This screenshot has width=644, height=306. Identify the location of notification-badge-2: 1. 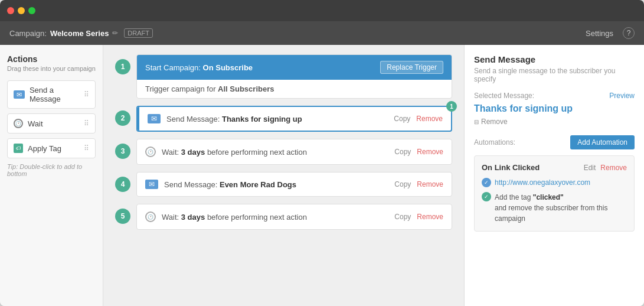
(452, 106).